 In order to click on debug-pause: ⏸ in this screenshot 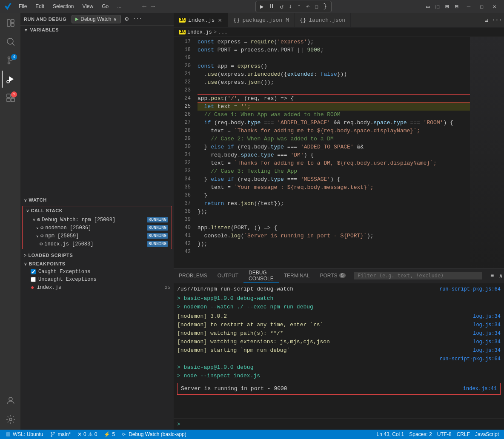, I will do `click(272, 6)`.